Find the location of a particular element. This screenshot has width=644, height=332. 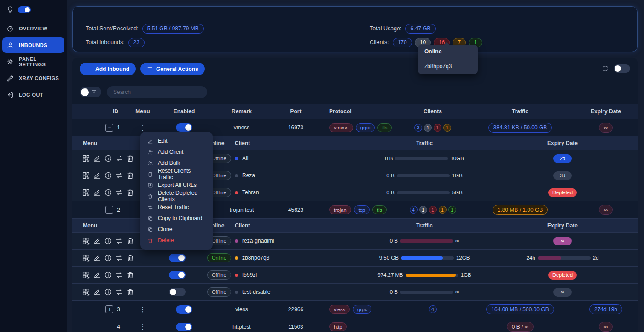

menu-item-export-all-urls: Export All URLs is located at coordinates (177, 185).